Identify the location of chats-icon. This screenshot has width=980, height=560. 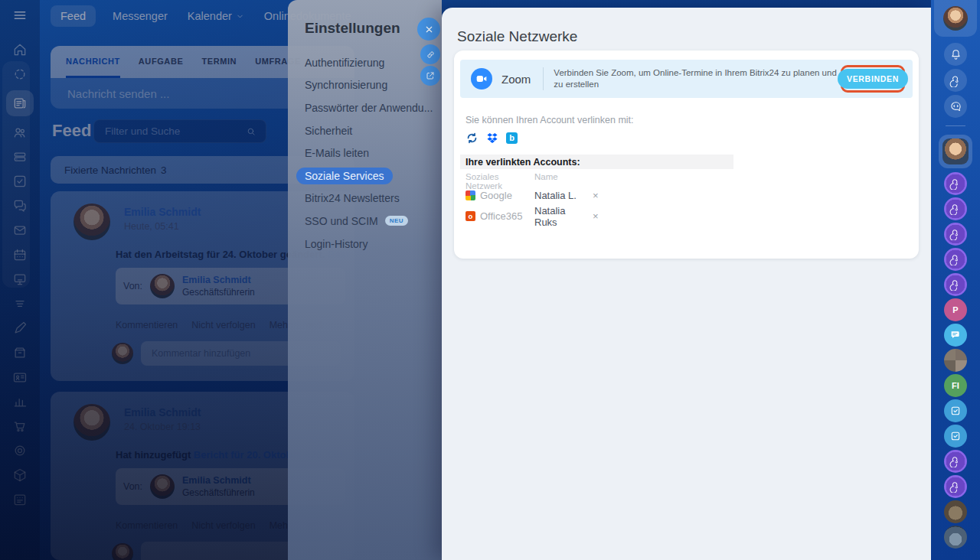
(20, 206).